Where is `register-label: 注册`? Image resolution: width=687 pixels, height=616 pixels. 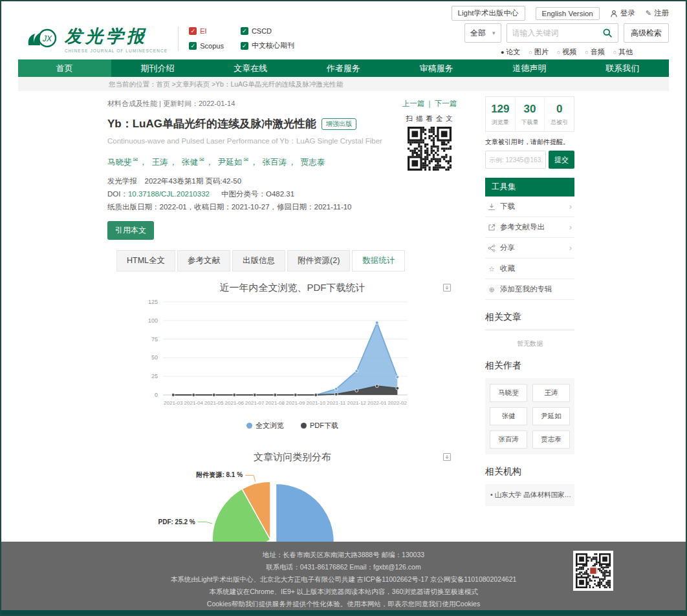
register-label: 注册 is located at coordinates (661, 13).